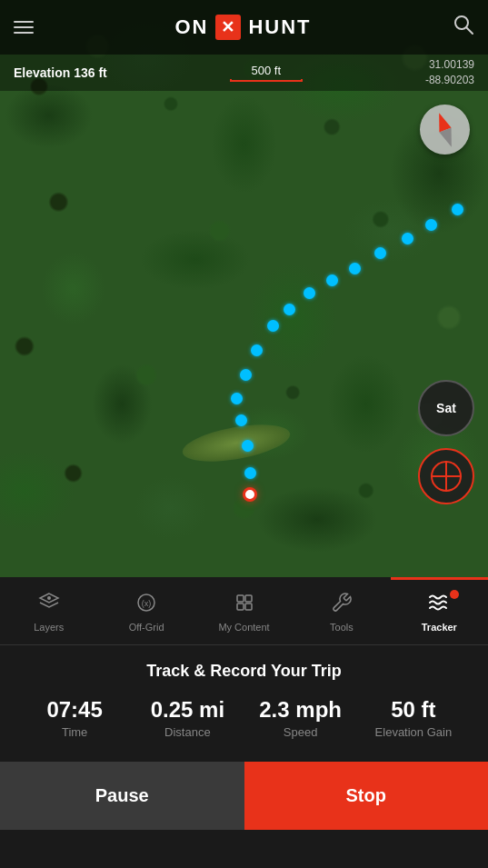  I want to click on tab-offgrid-label: Off-Grid, so click(147, 627).